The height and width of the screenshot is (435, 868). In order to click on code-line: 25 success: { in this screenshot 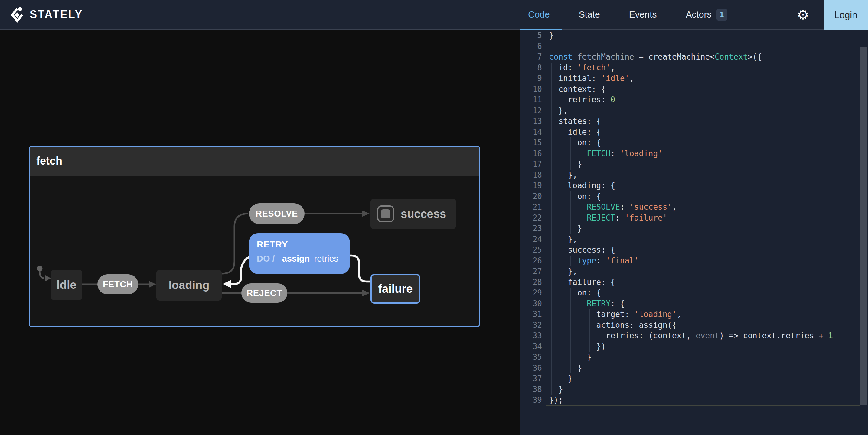, I will do `click(694, 250)`.